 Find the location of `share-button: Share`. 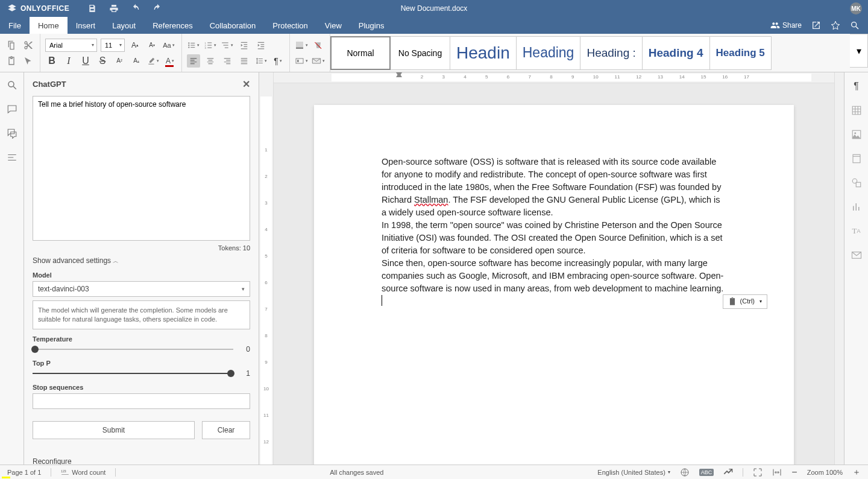

share-button: Share is located at coordinates (786, 25).